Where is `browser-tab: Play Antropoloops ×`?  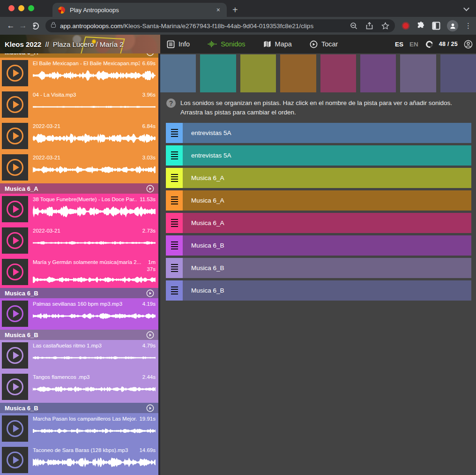 browser-tab: Play Antropoloops × is located at coordinates (140, 10).